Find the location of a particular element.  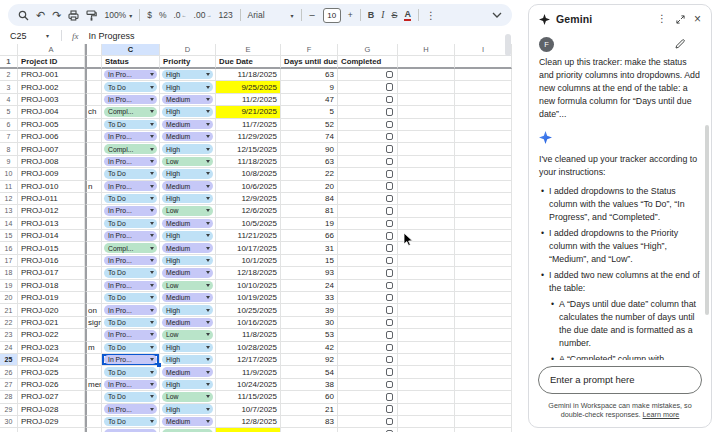

due-date-cell: 11/21/2025 is located at coordinates (248, 236).